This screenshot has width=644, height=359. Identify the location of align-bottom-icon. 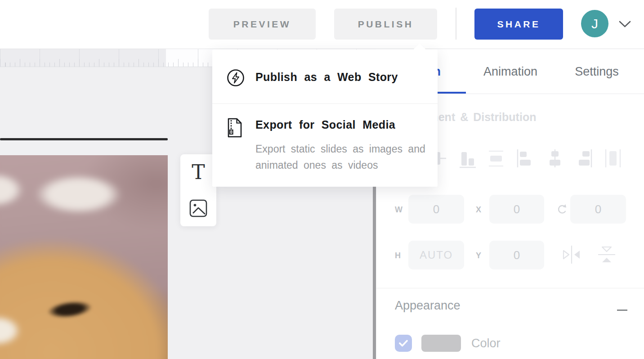
(468, 158).